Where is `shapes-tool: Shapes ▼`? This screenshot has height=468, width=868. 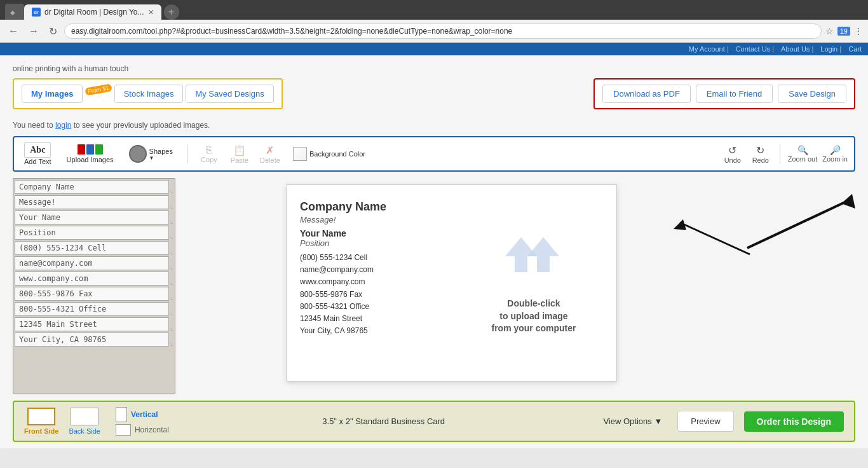 shapes-tool: Shapes ▼ is located at coordinates (151, 154).